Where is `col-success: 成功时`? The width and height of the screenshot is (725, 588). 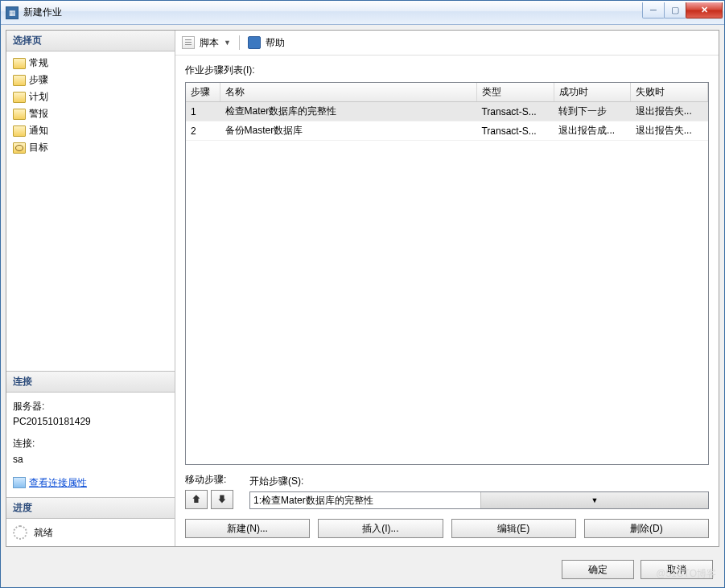
col-success: 成功时 is located at coordinates (592, 93).